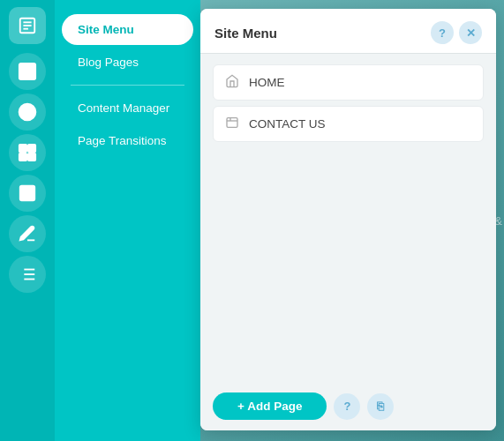 The width and height of the screenshot is (504, 441). What do you see at coordinates (380, 407) in the screenshot?
I see `footer-copy-button: ⎘` at bounding box center [380, 407].